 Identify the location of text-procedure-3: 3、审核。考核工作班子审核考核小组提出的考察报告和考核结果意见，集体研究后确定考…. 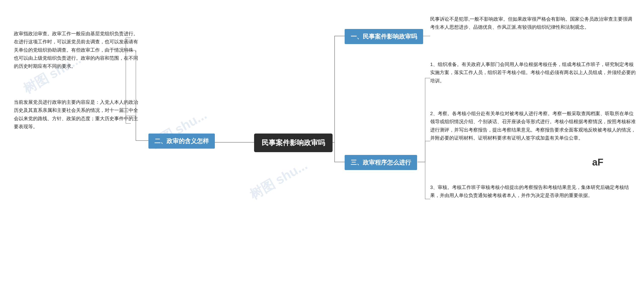
(533, 191).